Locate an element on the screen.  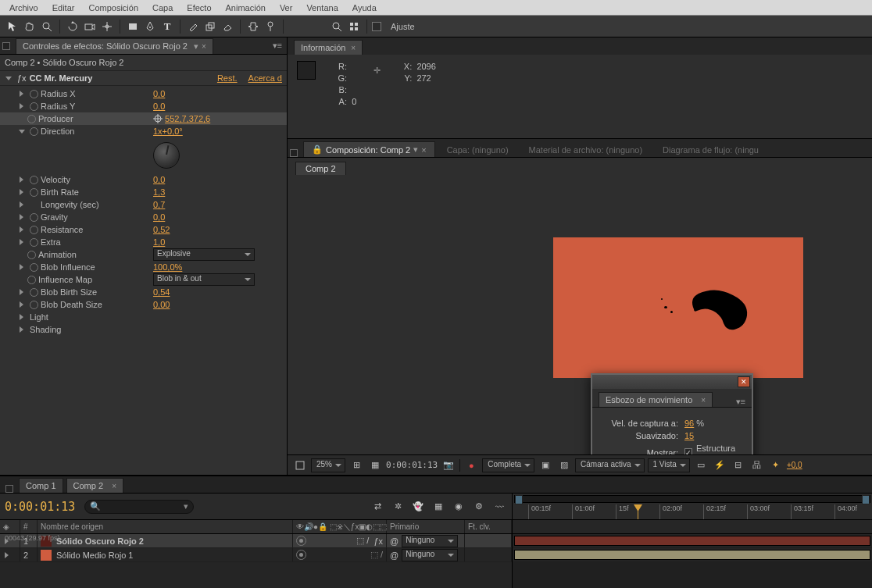
info-tab: Información × is located at coordinates (328, 47).